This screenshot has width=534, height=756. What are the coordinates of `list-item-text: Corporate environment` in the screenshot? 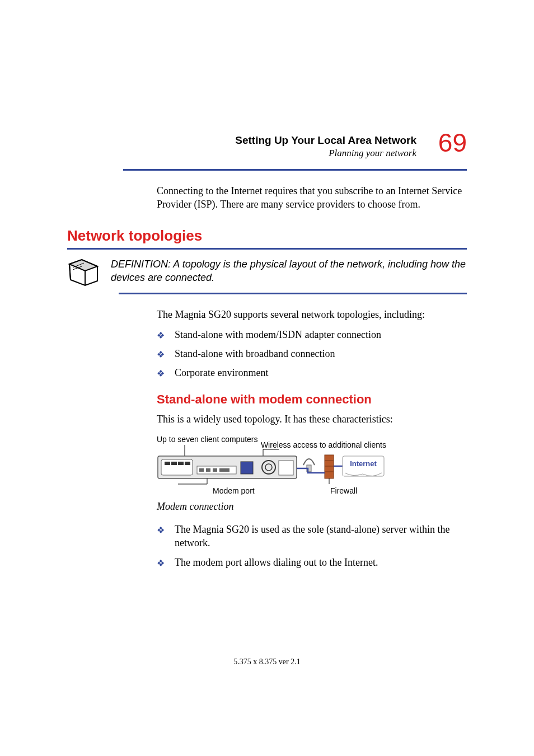 It's located at (222, 373).